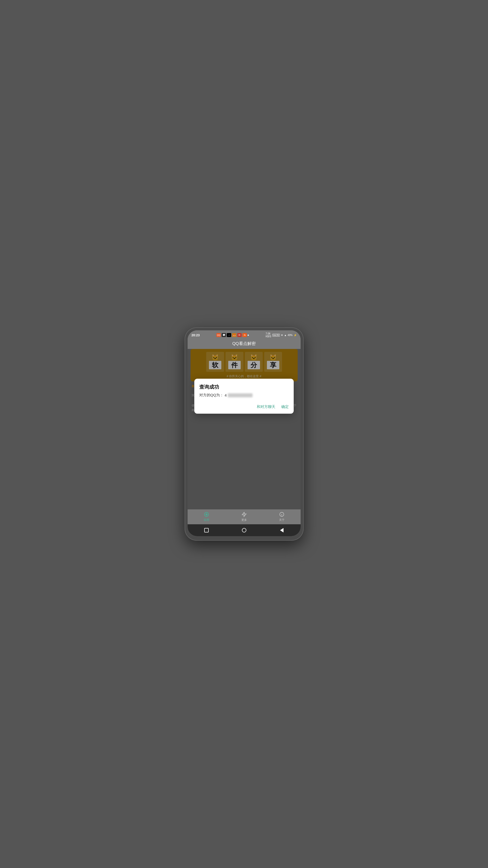  I want to click on wifi-icon: ▼, so click(282, 335).